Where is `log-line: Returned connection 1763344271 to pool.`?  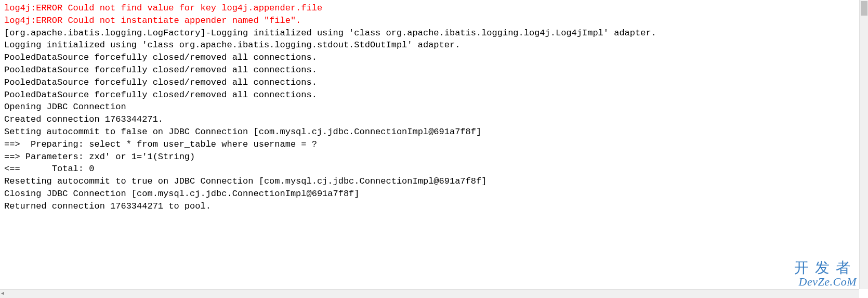
log-line: Returned connection 1763344271 to pool. is located at coordinates (434, 206).